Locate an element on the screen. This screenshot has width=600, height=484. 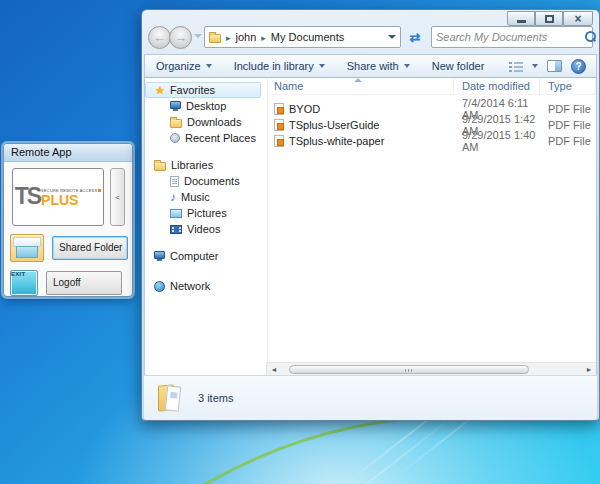
column-header-date-modified: Date modified is located at coordinates (497, 86).